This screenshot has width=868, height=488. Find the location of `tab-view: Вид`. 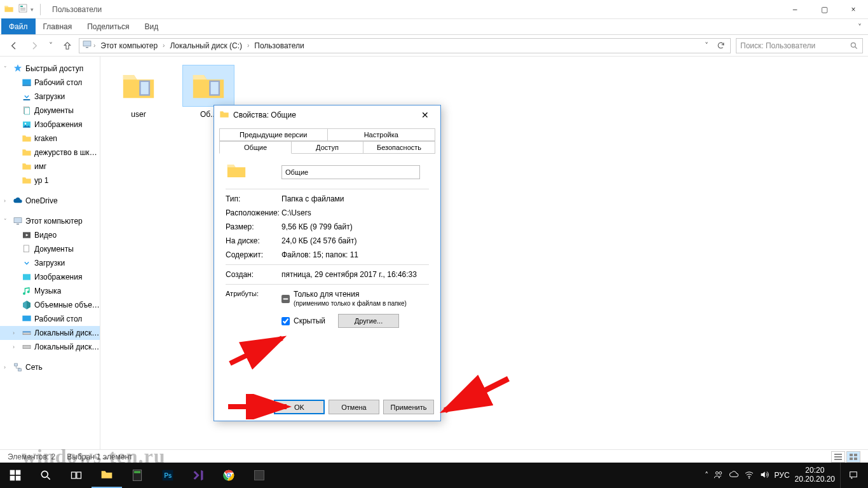

tab-view: Вид is located at coordinates (151, 27).